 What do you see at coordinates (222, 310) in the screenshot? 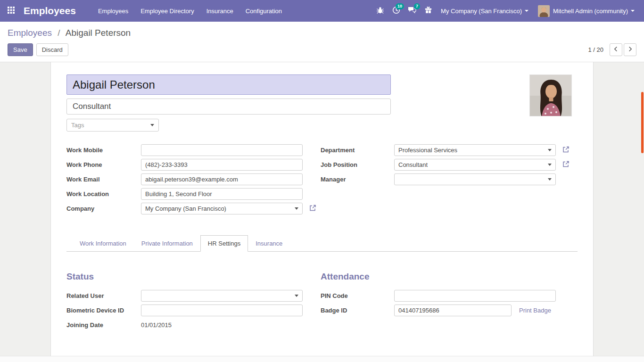
I see `biometric-device-id-input` at bounding box center [222, 310].